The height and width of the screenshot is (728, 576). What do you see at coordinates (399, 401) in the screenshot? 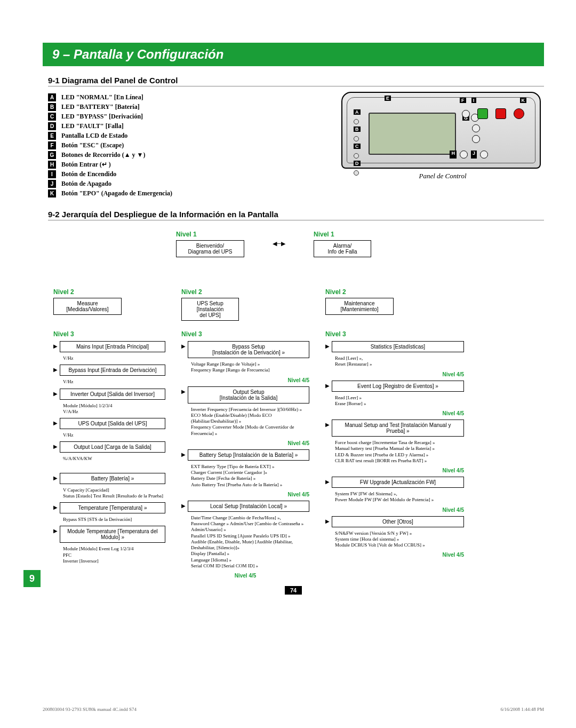
I see `d-event: Read [Leer] » Erase [Borrar] »` at bounding box center [399, 401].